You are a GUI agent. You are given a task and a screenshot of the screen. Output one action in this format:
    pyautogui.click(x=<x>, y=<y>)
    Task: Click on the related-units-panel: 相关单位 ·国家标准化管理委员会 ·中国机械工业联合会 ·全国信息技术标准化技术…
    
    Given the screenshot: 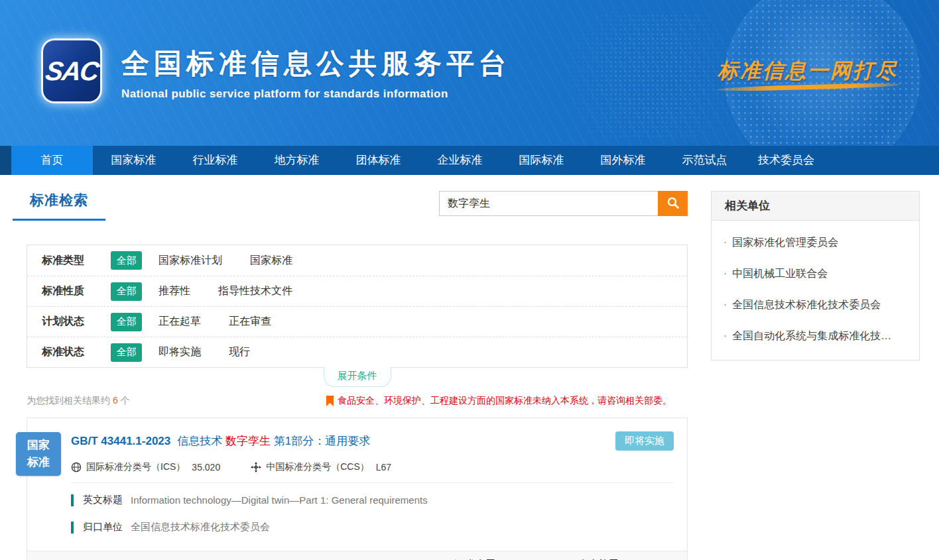 What is the action you would take?
    pyautogui.click(x=816, y=276)
    